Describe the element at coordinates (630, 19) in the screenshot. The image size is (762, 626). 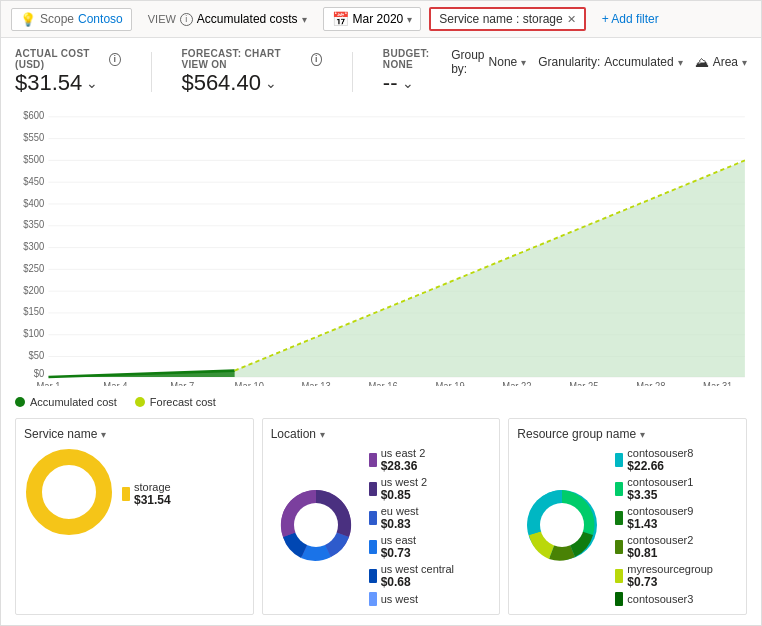
I see `add-filter-button: + Add filter` at that location.